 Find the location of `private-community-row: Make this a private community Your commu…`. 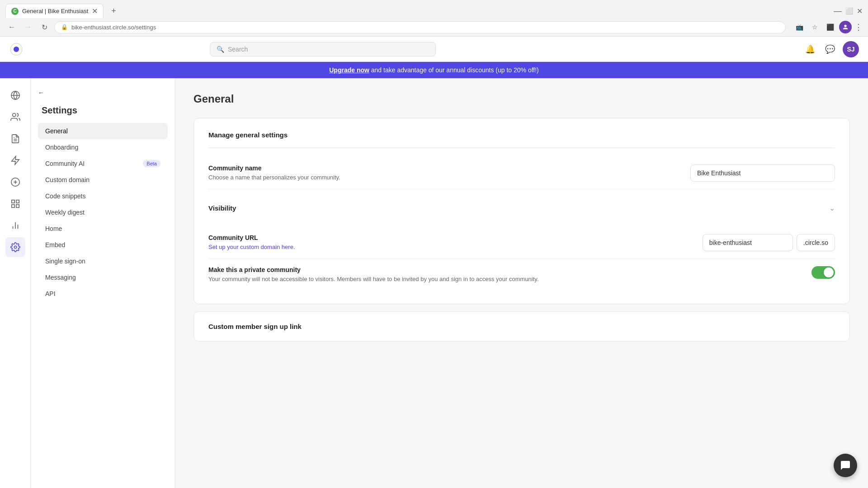

private-community-row: Make this a private community Your commu… is located at coordinates (522, 275).